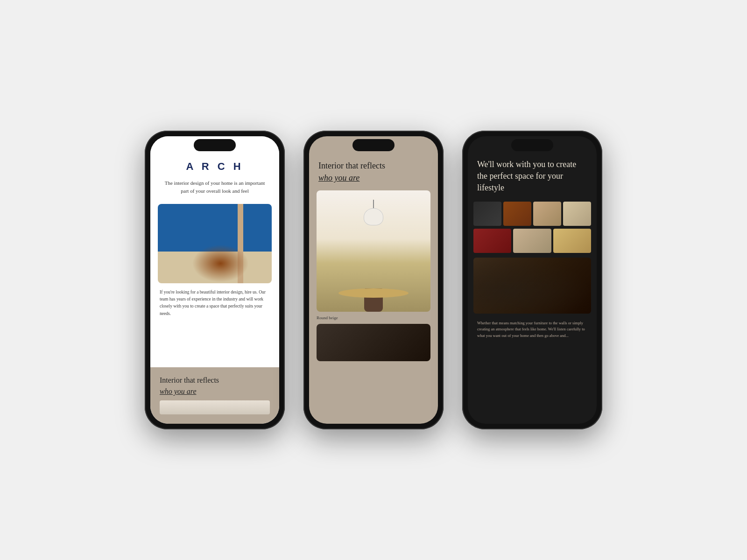 This screenshot has height=560, width=747. What do you see at coordinates (374, 166) in the screenshot?
I see `phone-2-title: Interior that reflects` at bounding box center [374, 166].